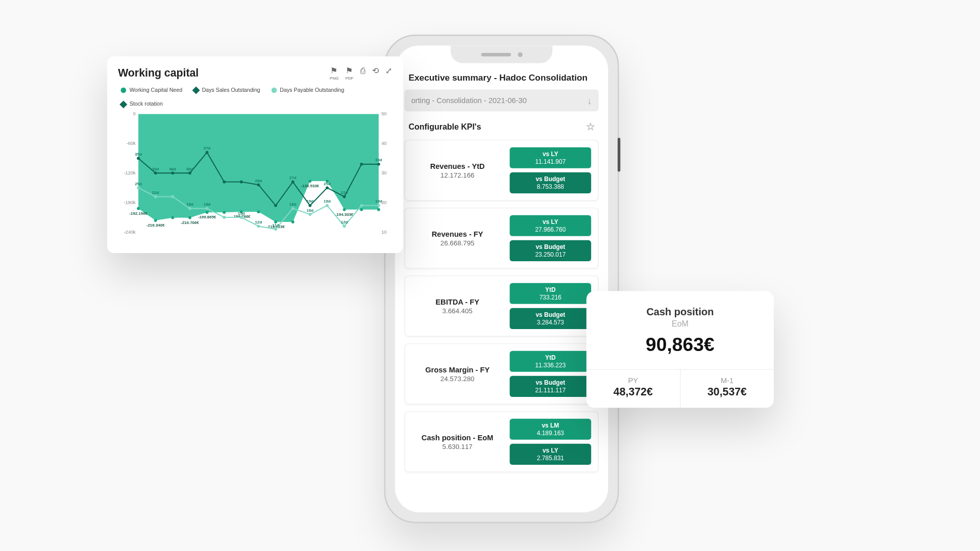 The height and width of the screenshot is (551, 980). What do you see at coordinates (345, 214) in the screenshot?
I see `svg-text: -194.303€` at bounding box center [345, 214].